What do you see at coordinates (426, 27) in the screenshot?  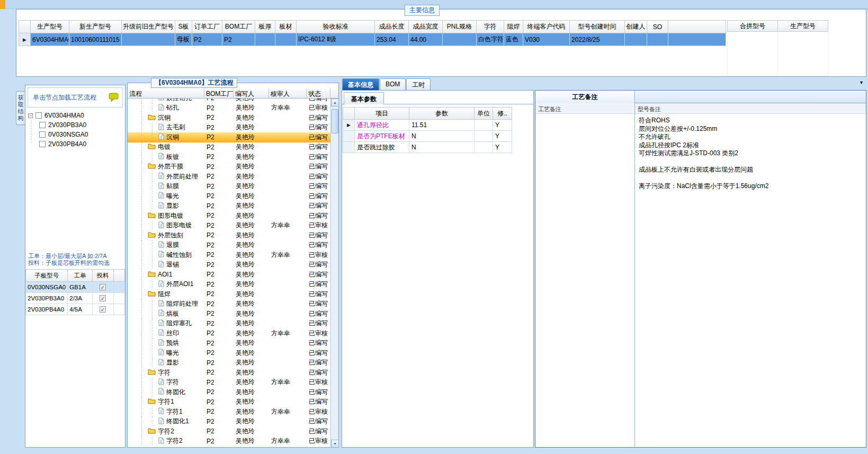 I see `column-header: 成品宽度` at bounding box center [426, 27].